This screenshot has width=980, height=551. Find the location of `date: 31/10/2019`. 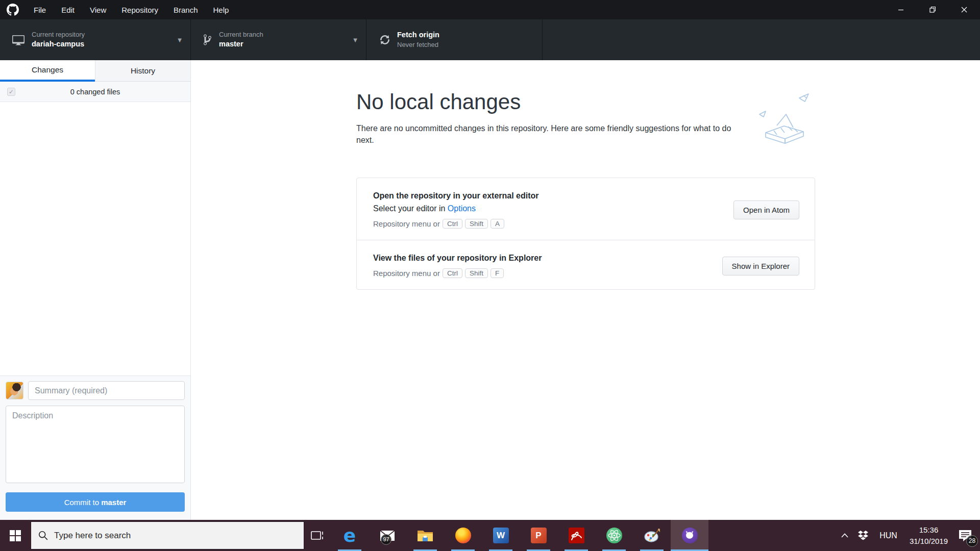

date: 31/10/2019 is located at coordinates (929, 541).